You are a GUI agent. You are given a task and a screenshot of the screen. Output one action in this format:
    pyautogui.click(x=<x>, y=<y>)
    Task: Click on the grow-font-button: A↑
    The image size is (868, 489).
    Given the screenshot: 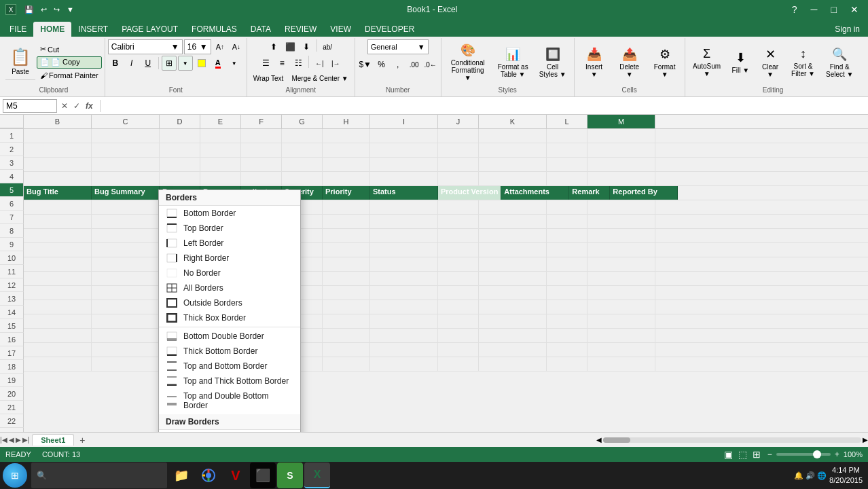 What is the action you would take?
    pyautogui.click(x=220, y=47)
    